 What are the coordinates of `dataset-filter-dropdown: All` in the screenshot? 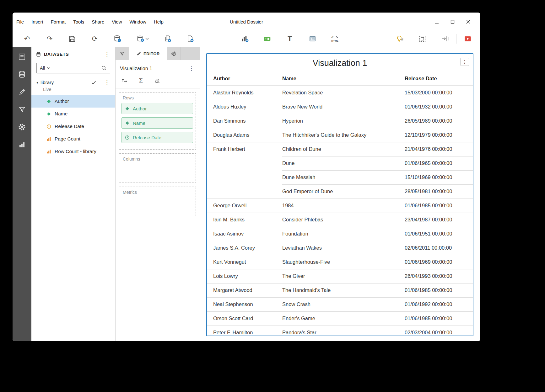 It's located at (45, 68).